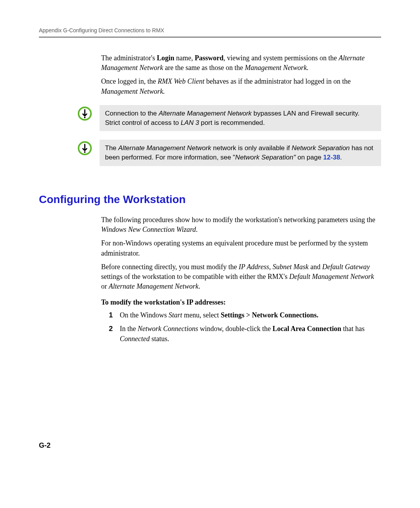 The width and height of the screenshot is (420, 508). I want to click on text-bold: Local Area Connection, so click(307, 329).